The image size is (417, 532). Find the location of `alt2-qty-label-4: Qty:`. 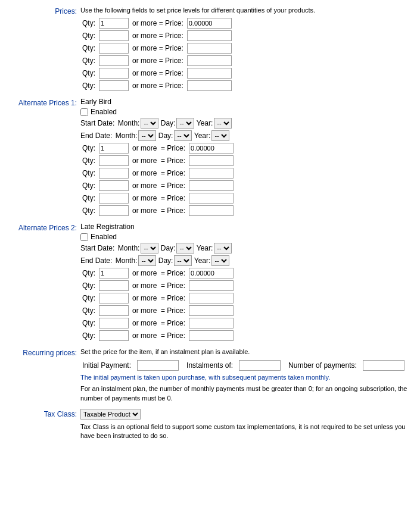

alt2-qty-label-4: Qty: is located at coordinates (89, 311).